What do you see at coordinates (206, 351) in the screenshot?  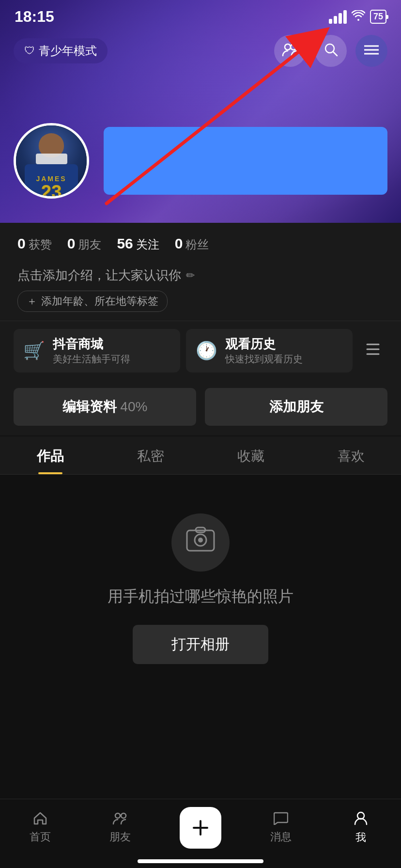 I see `history-icon: 🕐` at bounding box center [206, 351].